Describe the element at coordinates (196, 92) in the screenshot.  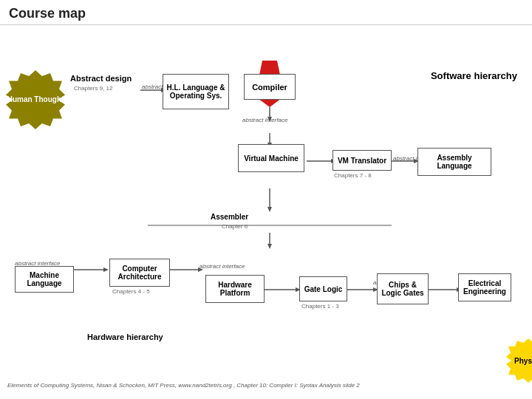
I see `hl-language-label: H.L. Language & Operating Sys.` at that location.